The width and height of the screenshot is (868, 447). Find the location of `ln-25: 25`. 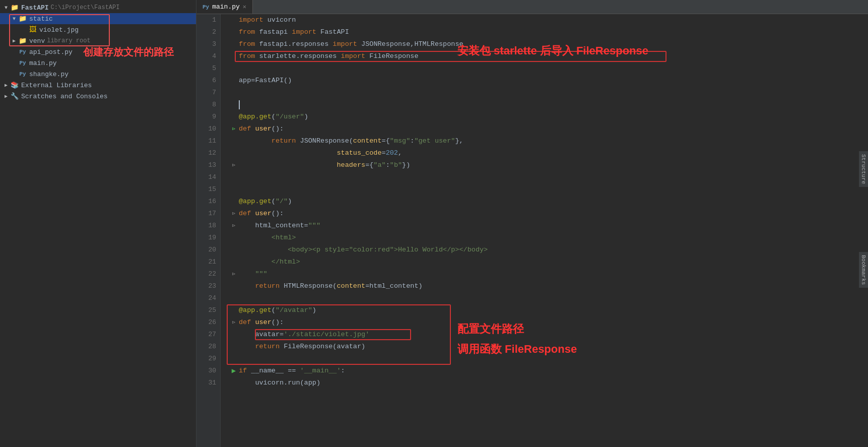

ln-25: 25 is located at coordinates (208, 310).